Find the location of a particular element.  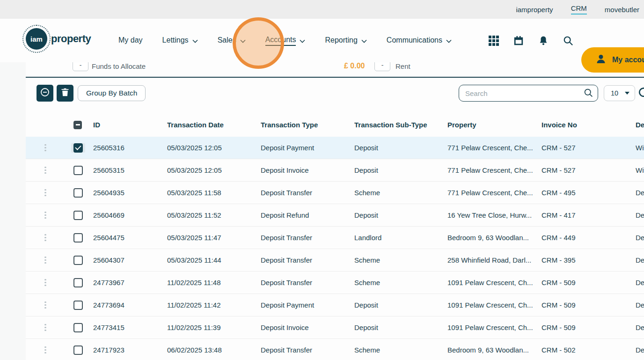

table-row: 24773967 11/02/2025 11:48 Deposit Transf… is located at coordinates (335, 283).